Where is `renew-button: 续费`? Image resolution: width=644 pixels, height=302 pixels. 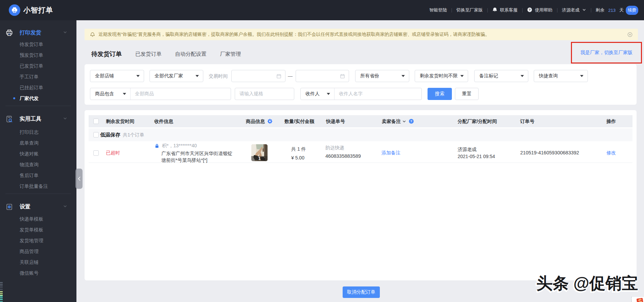
renew-button: 续费 is located at coordinates (632, 10).